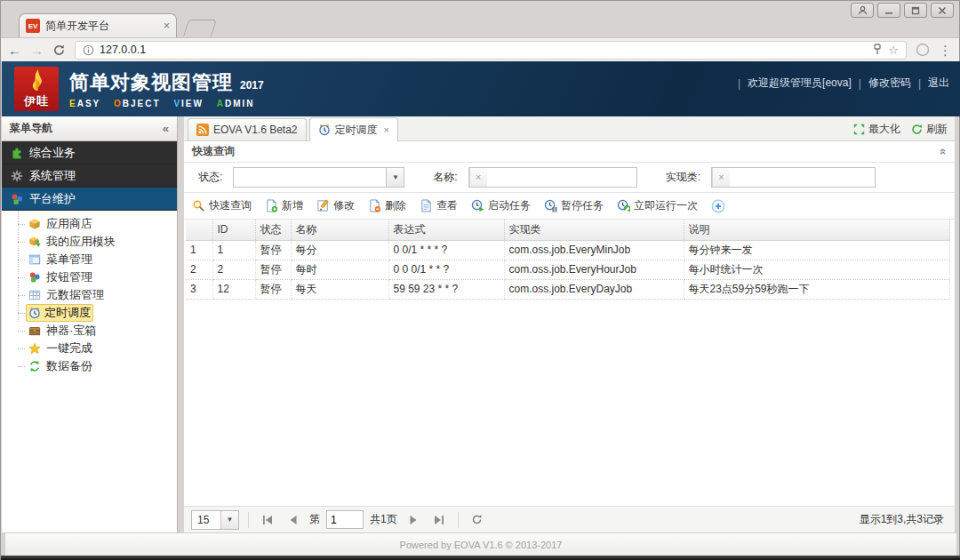 The width and height of the screenshot is (960, 560). I want to click on profile-icon, so click(862, 11).